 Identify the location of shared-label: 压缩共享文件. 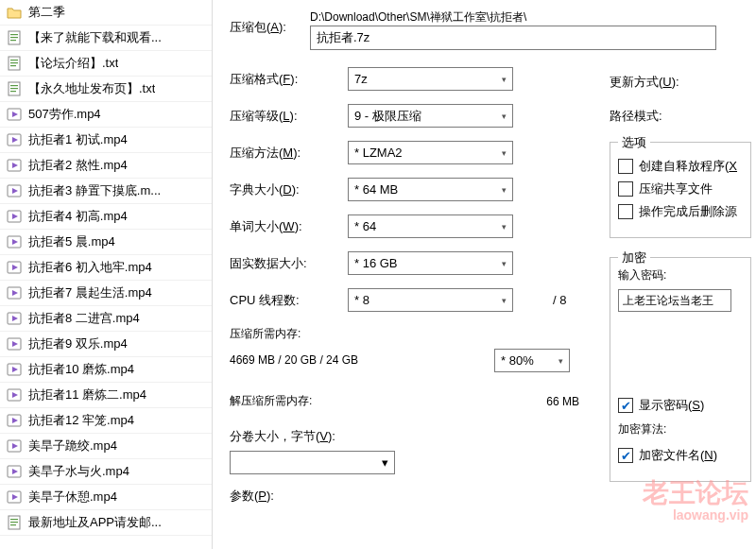
(676, 189).